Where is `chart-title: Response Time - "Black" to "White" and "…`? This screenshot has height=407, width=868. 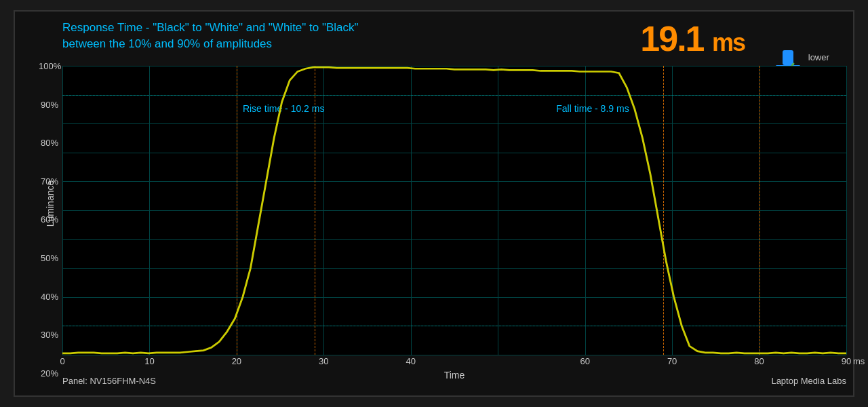
chart-title: Response Time - "Black" to "White" and "… is located at coordinates (210, 36).